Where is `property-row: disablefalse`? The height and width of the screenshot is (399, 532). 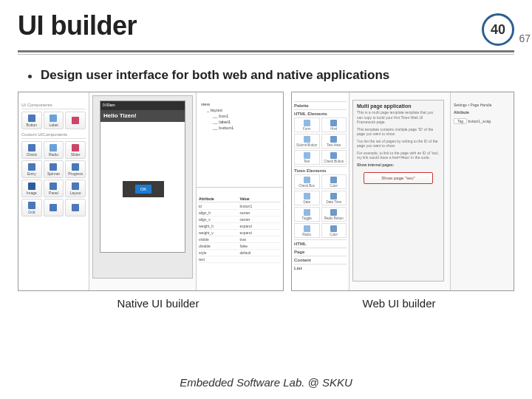 property-row: disablefalse is located at coordinates (239, 247).